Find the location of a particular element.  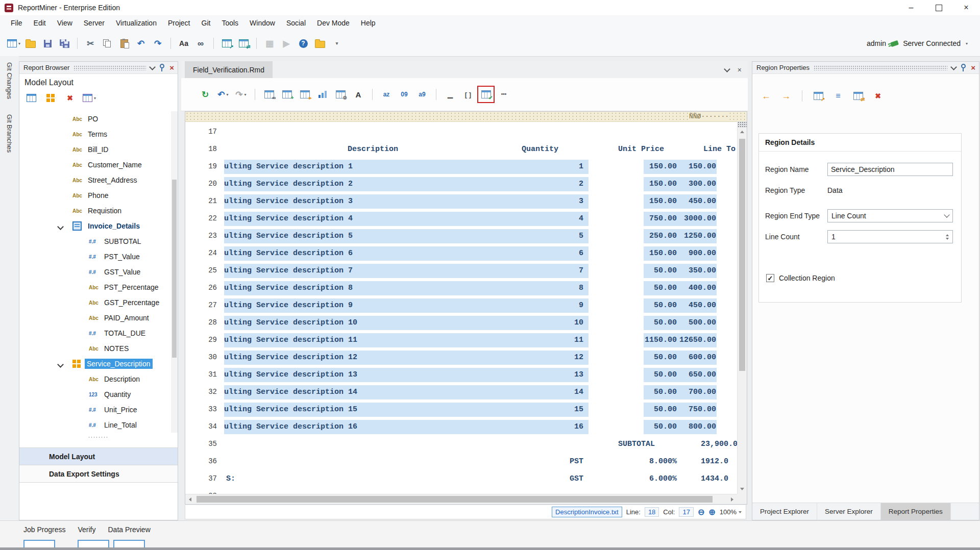

field-description: ulting Service description 14 is located at coordinates (291, 392).